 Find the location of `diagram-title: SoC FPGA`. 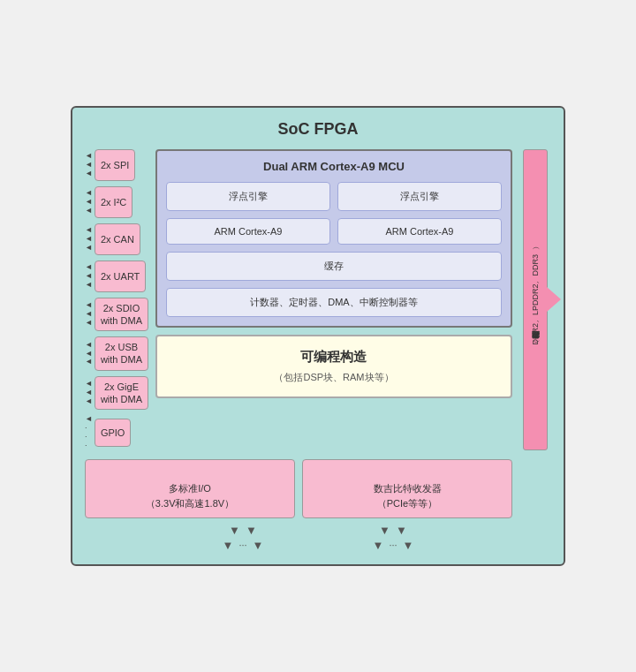

diagram-title: SoC FPGA is located at coordinates (318, 129).